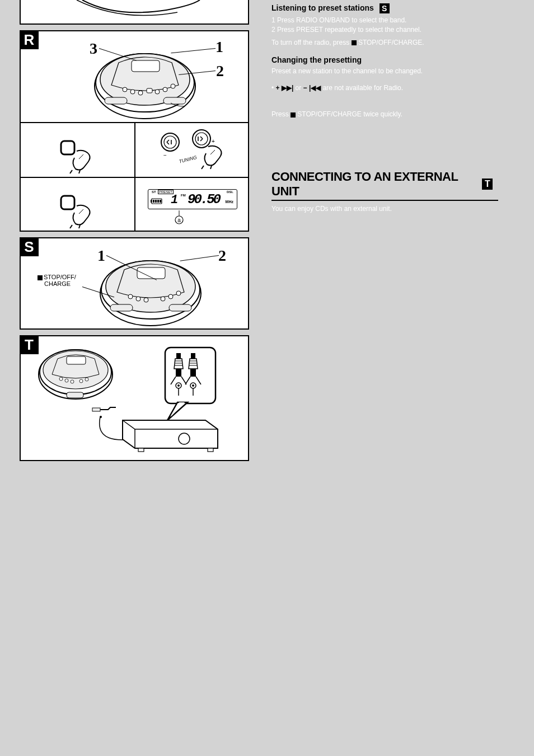 The width and height of the screenshot is (534, 756). Describe the element at coordinates (157, 201) in the screenshot. I see `battery-icon` at that location.